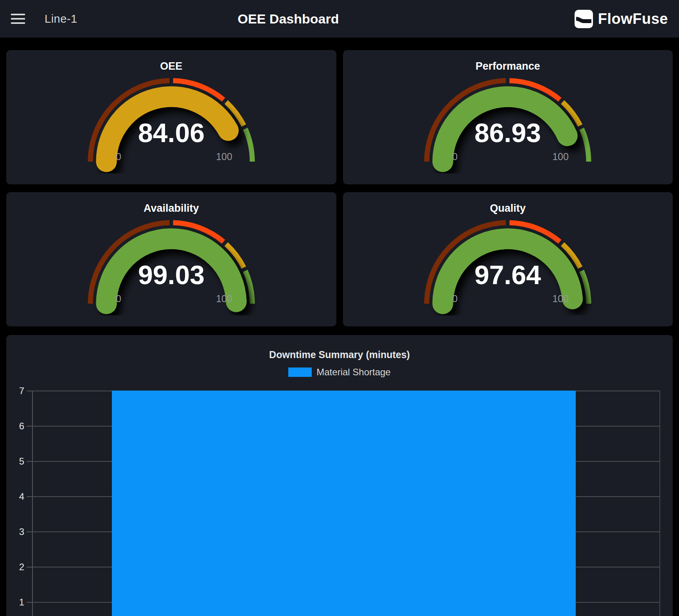 This screenshot has width=679, height=616. Describe the element at coordinates (171, 265) in the screenshot. I see `gauge-availability: 99.03 0 100` at that location.